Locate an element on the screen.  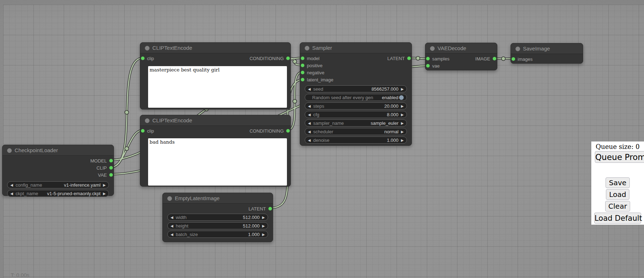
widget-label: seed is located at coordinates (318, 89).